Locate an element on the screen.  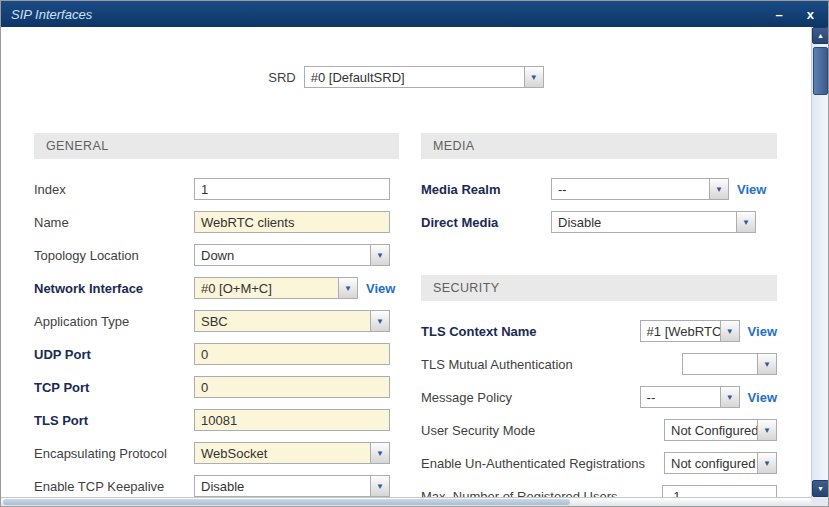
tcp-keepalive-value: Disable is located at coordinates (282, 486).